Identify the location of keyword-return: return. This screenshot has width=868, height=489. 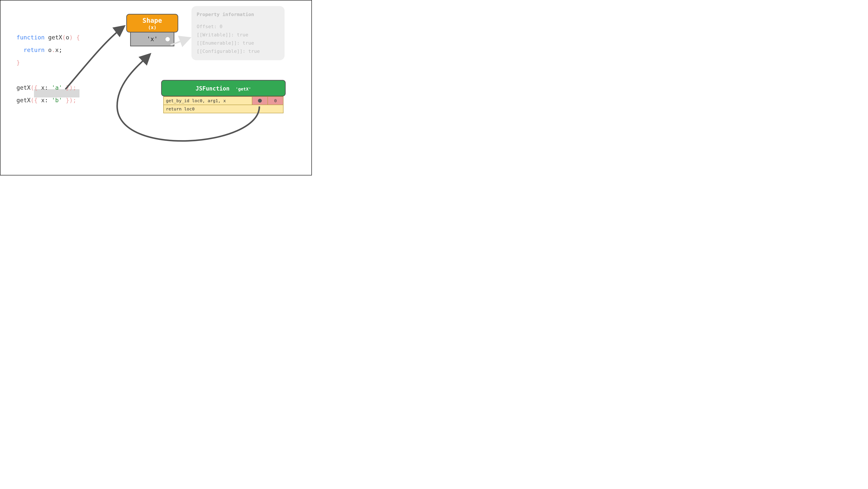
(34, 50).